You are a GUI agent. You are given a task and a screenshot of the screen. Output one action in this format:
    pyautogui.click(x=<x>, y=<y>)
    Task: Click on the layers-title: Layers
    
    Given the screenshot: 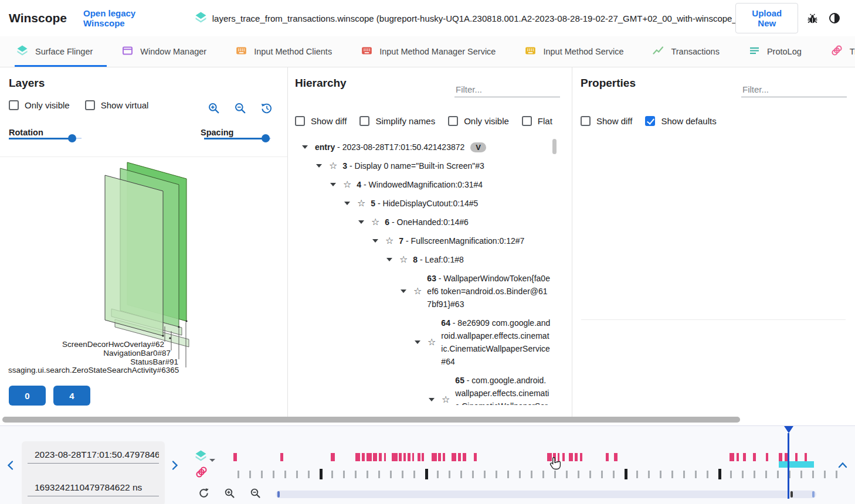 What is the action you would take?
    pyautogui.click(x=27, y=83)
    